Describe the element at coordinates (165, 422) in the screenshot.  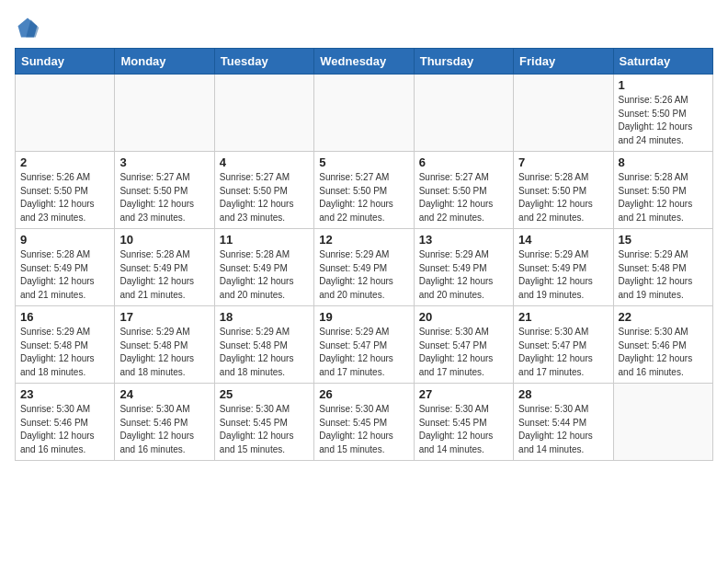
I see `calendar-cell: 24Sunrise: 5:30 AM Sunset: 5:46 PM Dayli…` at that location.